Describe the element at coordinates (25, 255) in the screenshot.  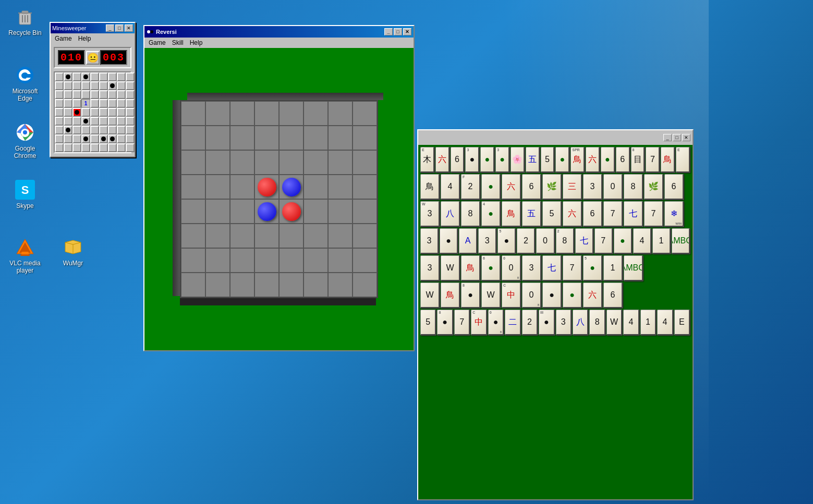
I see `vlc-icon: VLC media player` at that location.